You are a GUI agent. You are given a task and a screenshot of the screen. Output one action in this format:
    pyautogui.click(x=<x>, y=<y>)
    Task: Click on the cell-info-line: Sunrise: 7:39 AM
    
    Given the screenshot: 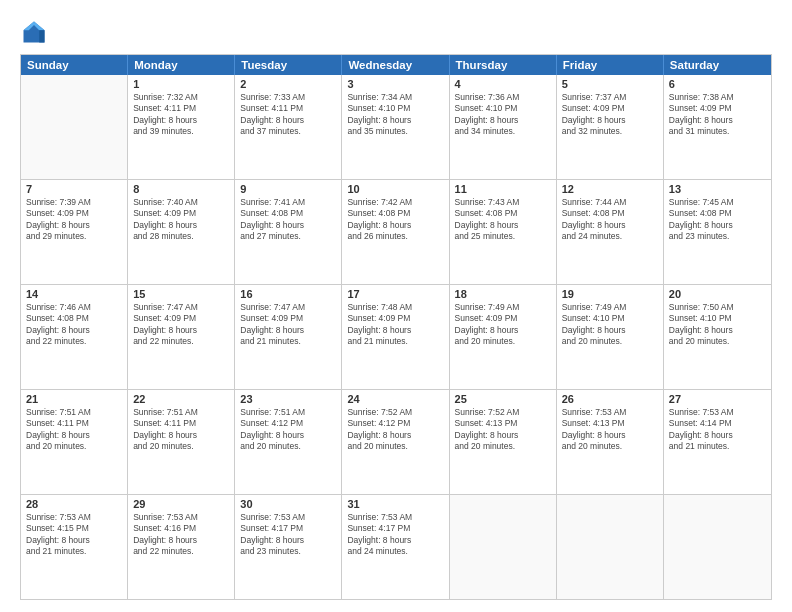 What is the action you would take?
    pyautogui.click(x=74, y=202)
    